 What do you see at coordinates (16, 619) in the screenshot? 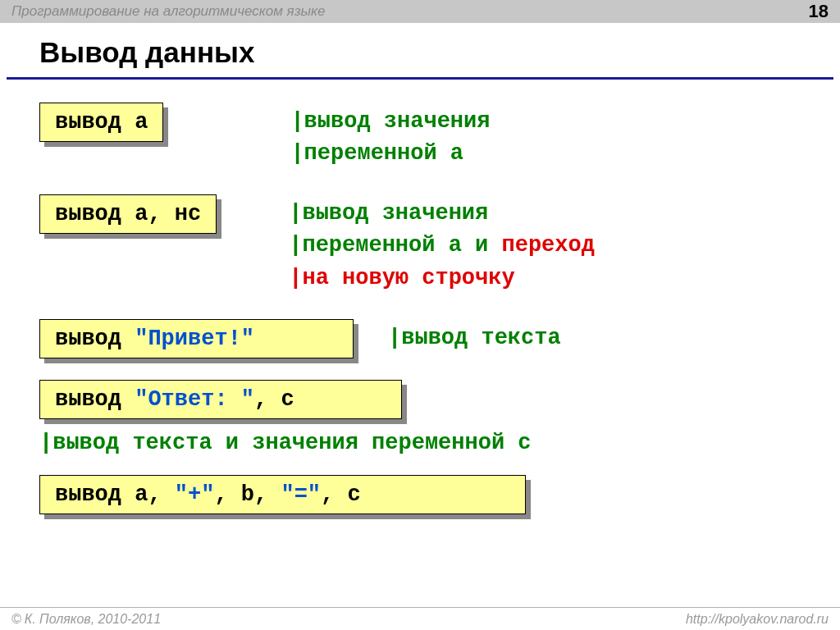
I see `copyright-symbol: ©` at bounding box center [16, 619].